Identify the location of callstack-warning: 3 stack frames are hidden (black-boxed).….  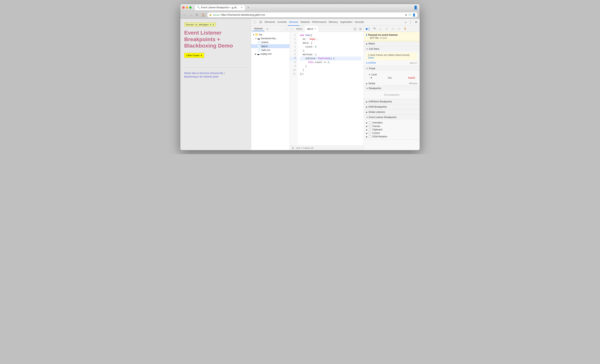
(392, 56).